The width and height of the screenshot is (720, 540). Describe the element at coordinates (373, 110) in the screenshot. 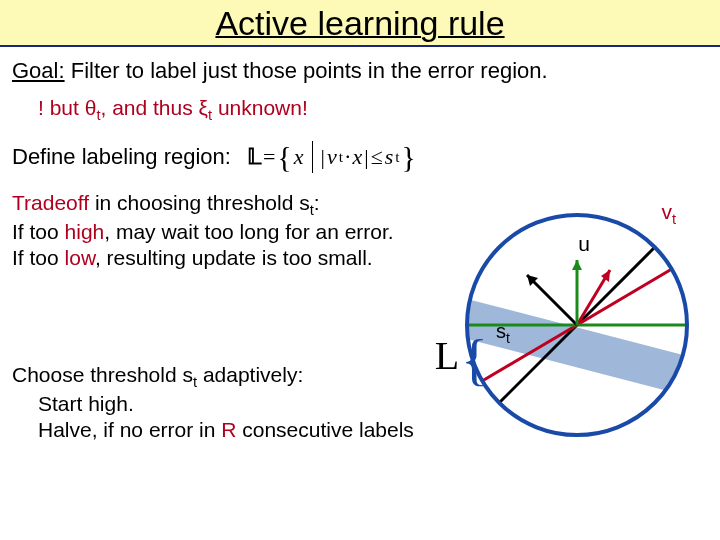

I see `warning-line: ! but θt, and thus ξt unknown!` at that location.